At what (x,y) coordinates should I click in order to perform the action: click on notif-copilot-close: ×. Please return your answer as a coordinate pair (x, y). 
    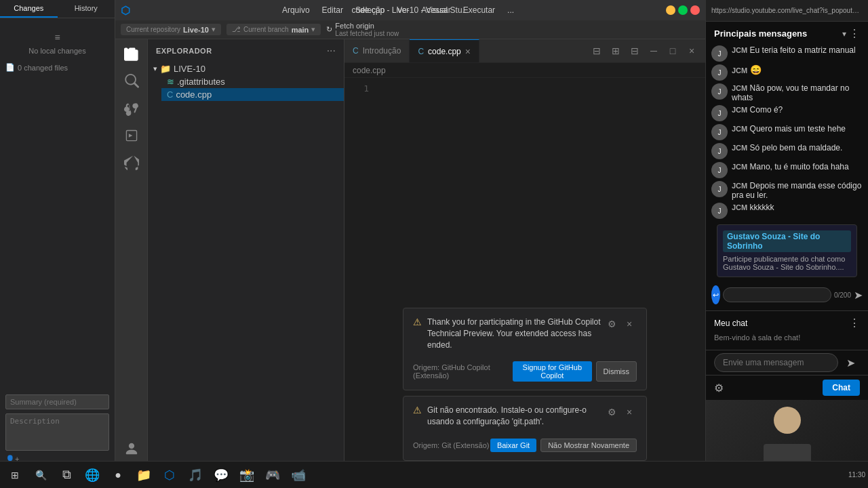
    Looking at the image, I should click on (629, 324).